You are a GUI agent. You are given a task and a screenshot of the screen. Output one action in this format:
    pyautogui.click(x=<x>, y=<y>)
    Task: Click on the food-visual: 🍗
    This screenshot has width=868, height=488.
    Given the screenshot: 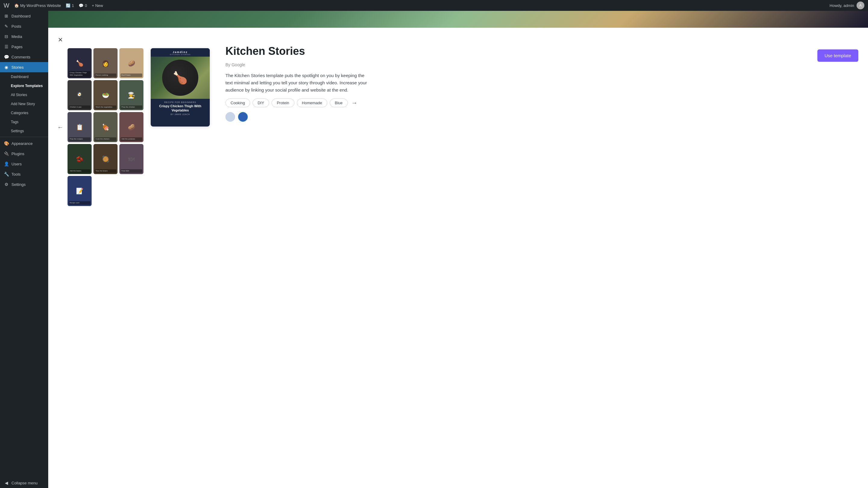 What is the action you would take?
    pyautogui.click(x=180, y=77)
    